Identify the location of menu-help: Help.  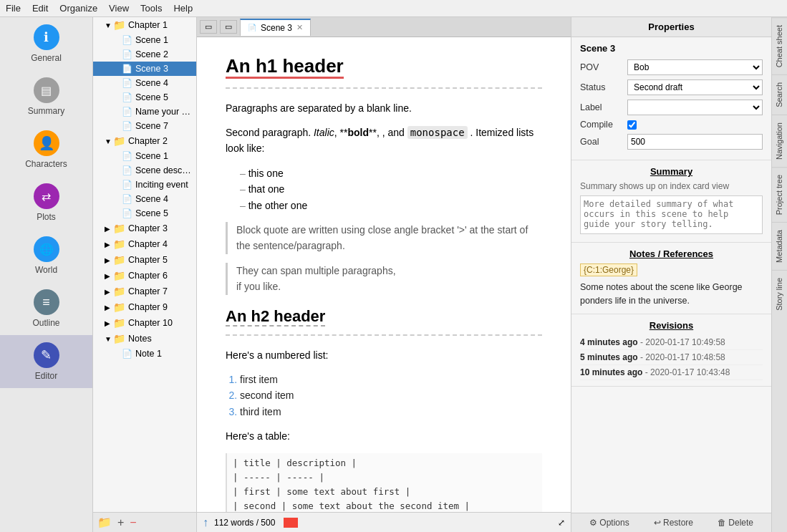
(183, 9).